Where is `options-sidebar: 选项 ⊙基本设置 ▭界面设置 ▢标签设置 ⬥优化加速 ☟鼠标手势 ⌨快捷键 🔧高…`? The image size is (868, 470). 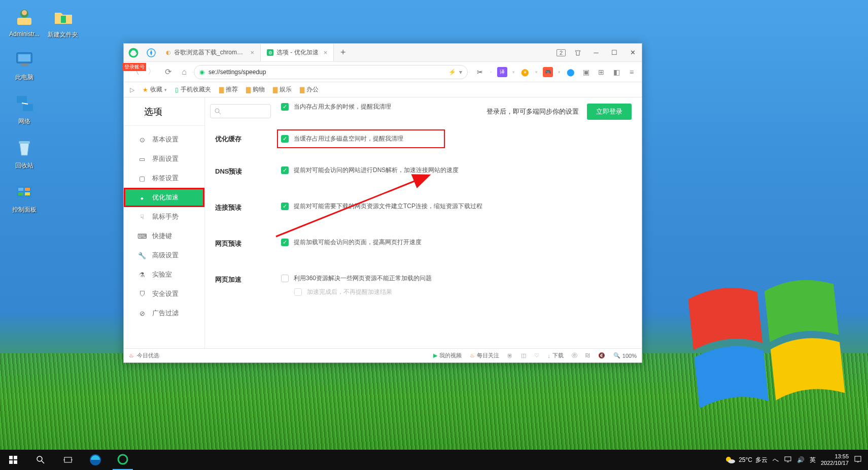
options-sidebar: 选项 ⊙基本设置 ▭界面设置 ▢标签设置 ⬥优化加速 ☟鼠标手势 ⌨快捷键 🔧高… is located at coordinates (164, 223).